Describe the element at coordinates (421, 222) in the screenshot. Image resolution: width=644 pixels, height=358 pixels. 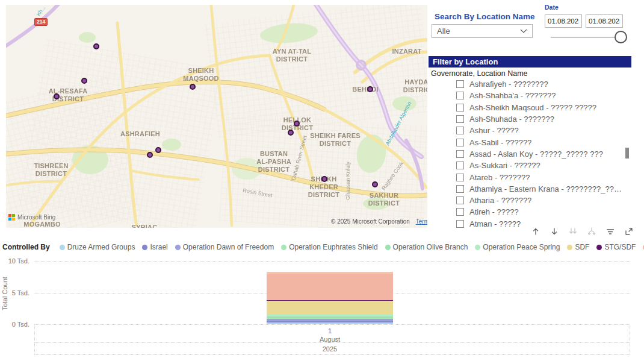
I see `map-terms-link: Terms` at that location.